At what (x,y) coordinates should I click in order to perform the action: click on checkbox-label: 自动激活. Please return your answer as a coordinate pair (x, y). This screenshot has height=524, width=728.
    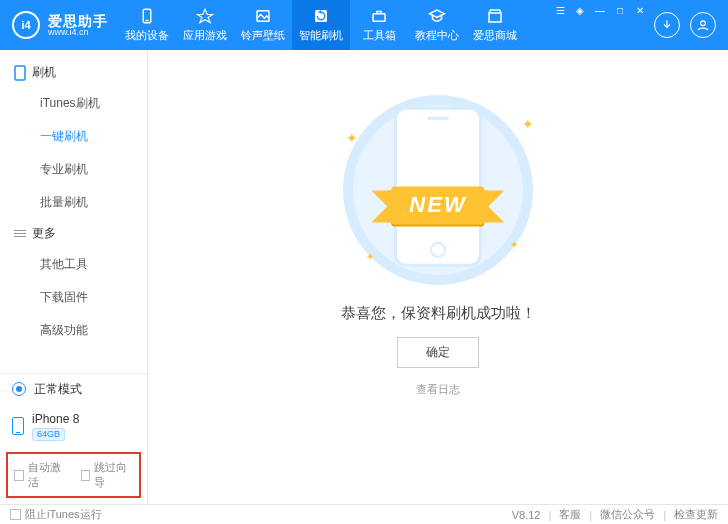
    Looking at the image, I should click on (48, 475).